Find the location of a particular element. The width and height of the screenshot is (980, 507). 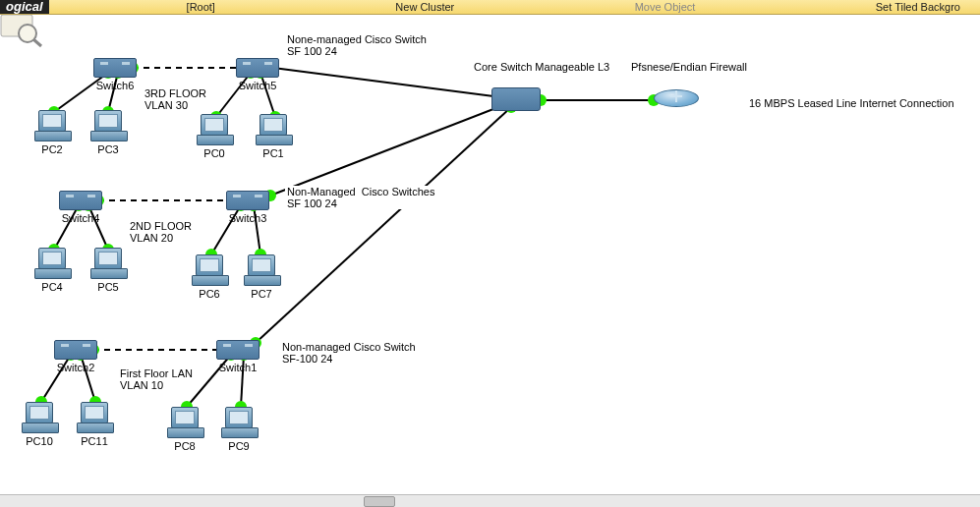

device-pc4: PC4 is located at coordinates (52, 270).